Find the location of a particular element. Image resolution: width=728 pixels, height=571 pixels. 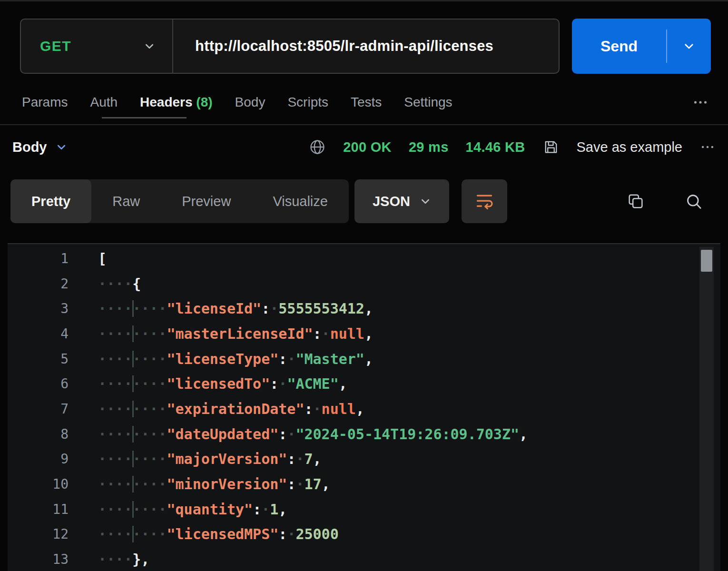

copy-icon is located at coordinates (636, 201).